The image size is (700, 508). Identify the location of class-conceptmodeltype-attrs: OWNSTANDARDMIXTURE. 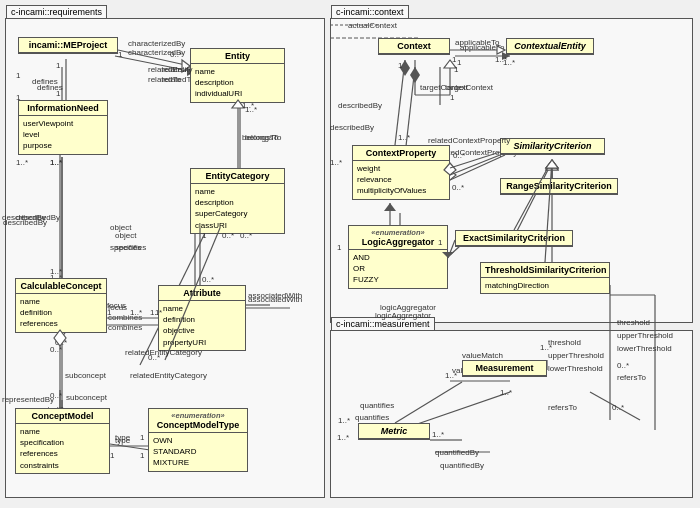
(198, 452).